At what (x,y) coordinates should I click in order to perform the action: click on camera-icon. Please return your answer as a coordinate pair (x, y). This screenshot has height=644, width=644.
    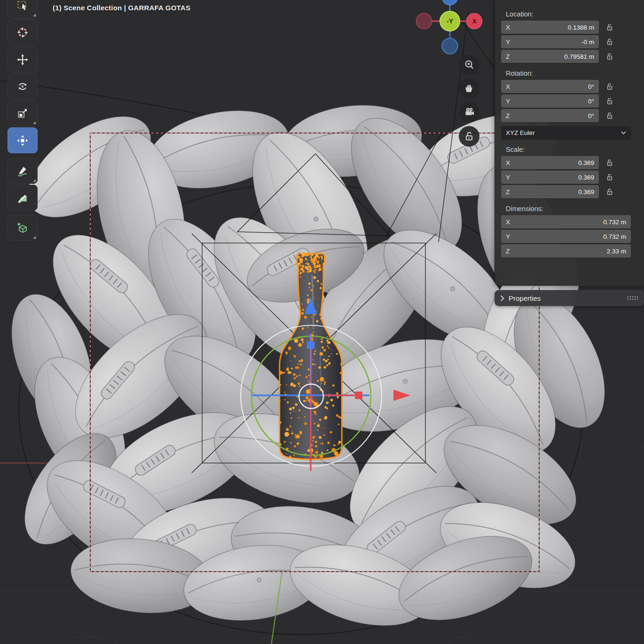
    Looking at the image, I should click on (469, 112).